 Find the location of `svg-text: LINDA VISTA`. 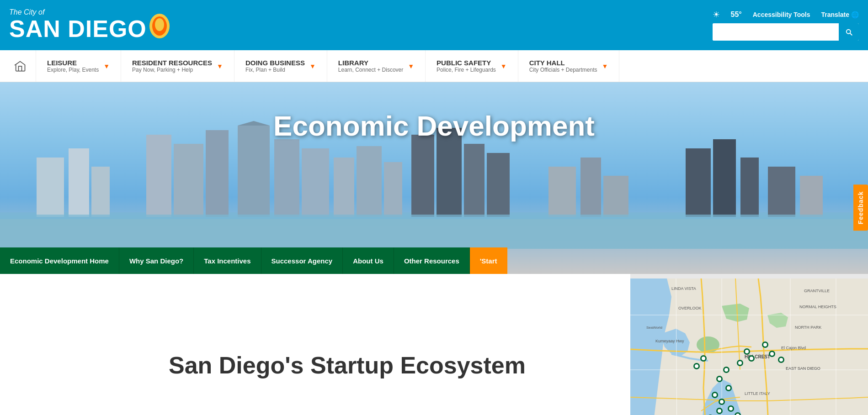

svg-text: LINDA VISTA is located at coordinates (684, 289).